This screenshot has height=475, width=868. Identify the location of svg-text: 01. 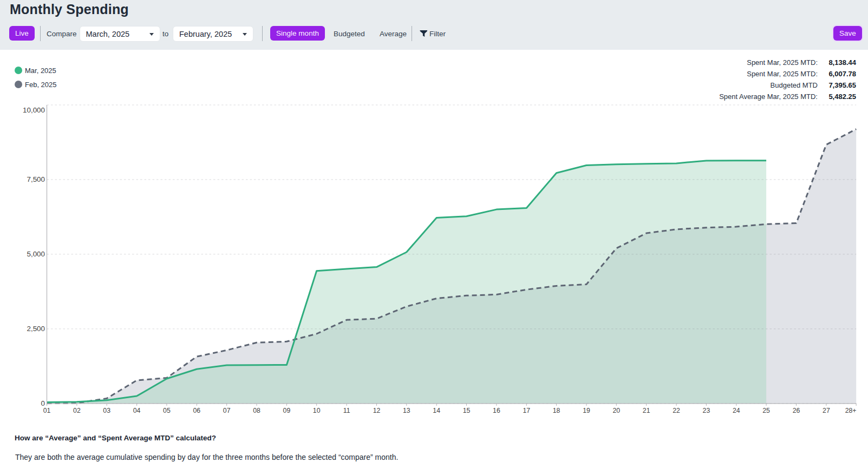
(47, 411).